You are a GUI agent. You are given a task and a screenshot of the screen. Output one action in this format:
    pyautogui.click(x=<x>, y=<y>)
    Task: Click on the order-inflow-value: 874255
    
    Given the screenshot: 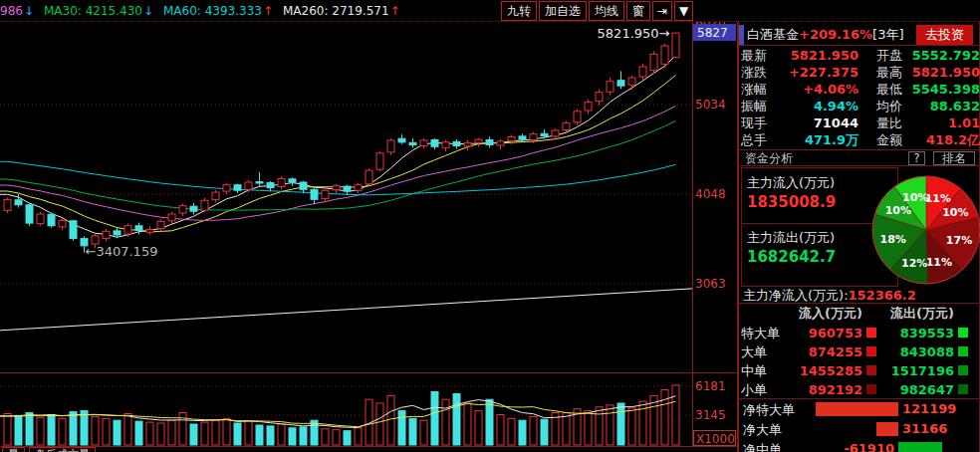 What is the action you would take?
    pyautogui.click(x=827, y=352)
    